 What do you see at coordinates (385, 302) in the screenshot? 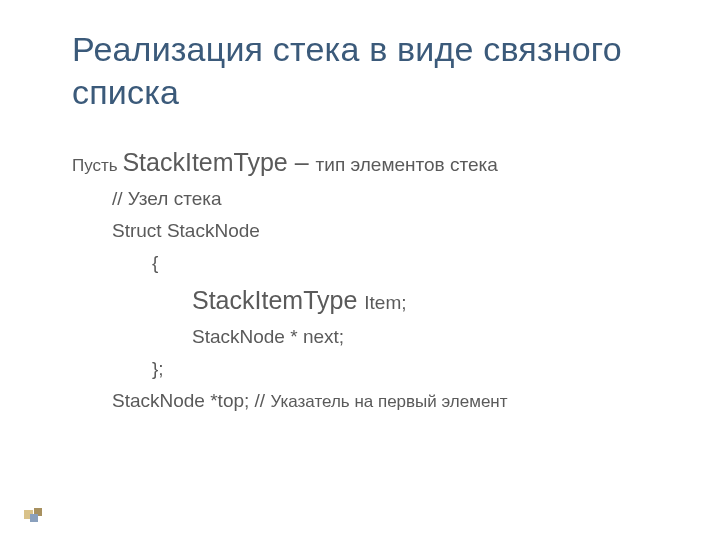
I see `code-field-item-name: Item;` at bounding box center [385, 302].